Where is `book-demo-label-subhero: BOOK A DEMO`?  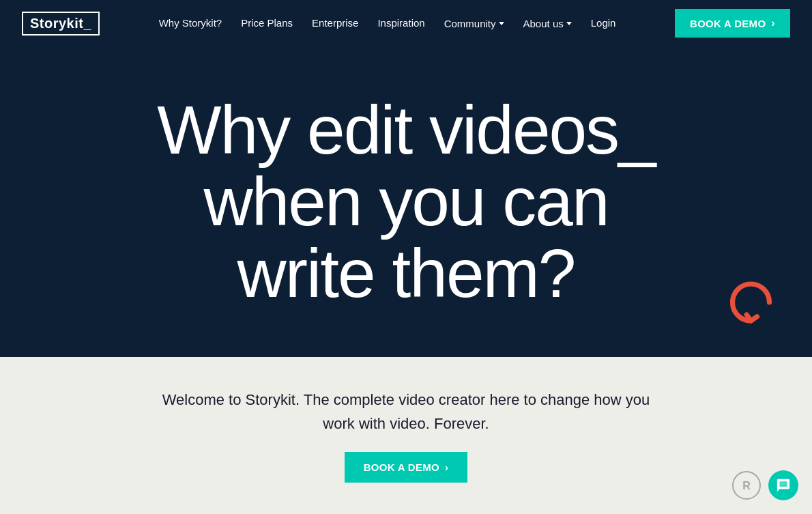 book-demo-label-subhero: BOOK A DEMO is located at coordinates (401, 467).